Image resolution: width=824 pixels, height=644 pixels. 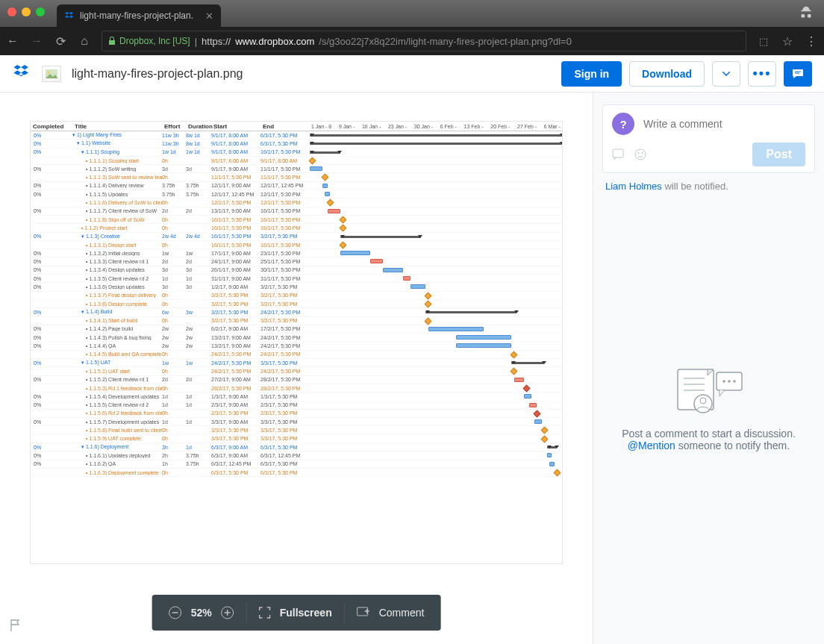 What do you see at coordinates (296, 337) in the screenshot?
I see `gantt-row: 0%• 1.1.4.3) Polish & bug fixing2w2w13/2…` at bounding box center [296, 337].